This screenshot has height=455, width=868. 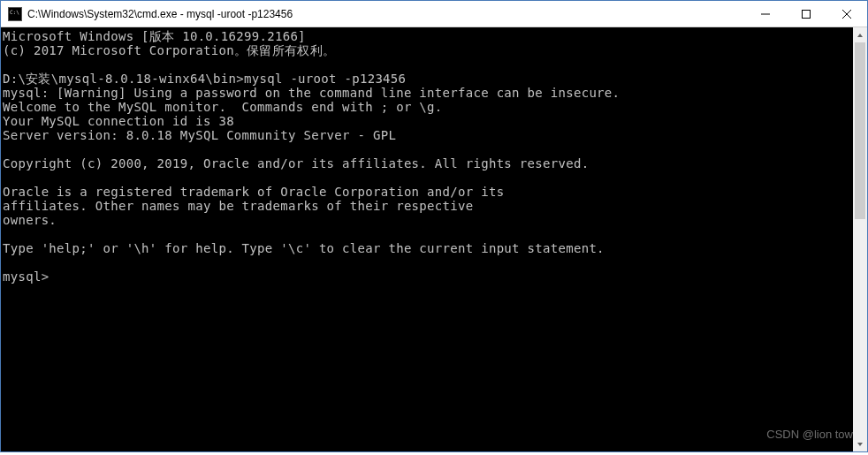 I want to click on close-button, so click(x=847, y=14).